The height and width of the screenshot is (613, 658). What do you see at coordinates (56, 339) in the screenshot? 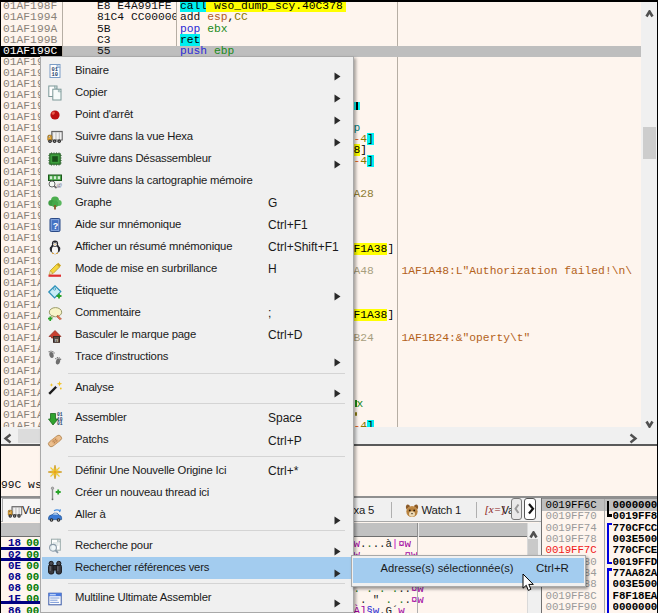
I see `svg-text: n` at bounding box center [56, 339].